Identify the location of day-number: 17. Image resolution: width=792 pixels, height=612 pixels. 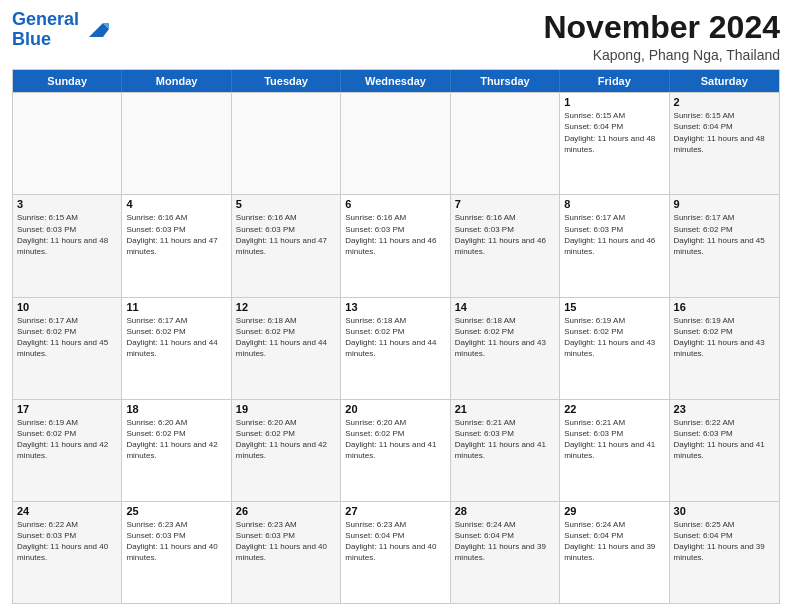
(67, 409).